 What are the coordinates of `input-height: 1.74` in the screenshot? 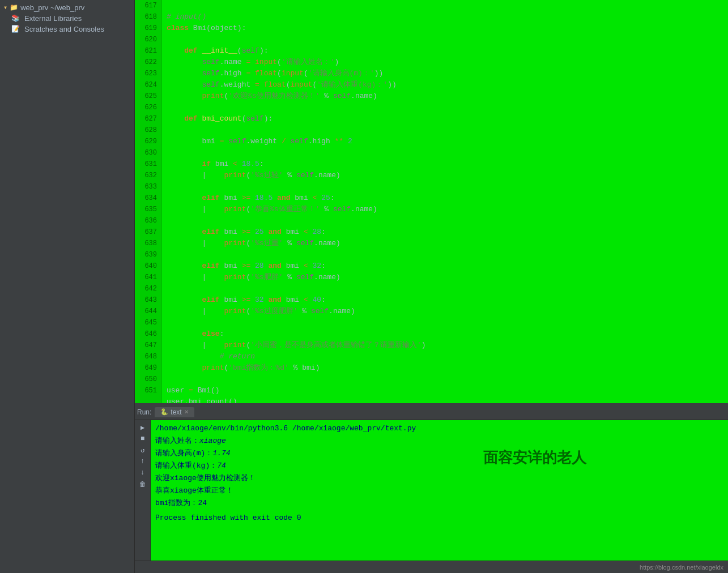 It's located at (221, 453).